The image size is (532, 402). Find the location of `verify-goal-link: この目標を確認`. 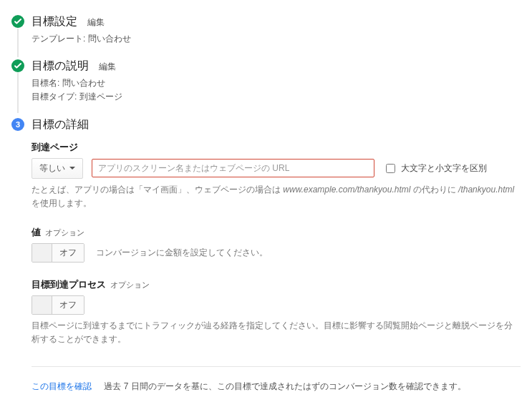

verify-goal-link: この目標を確認 is located at coordinates (62, 386).